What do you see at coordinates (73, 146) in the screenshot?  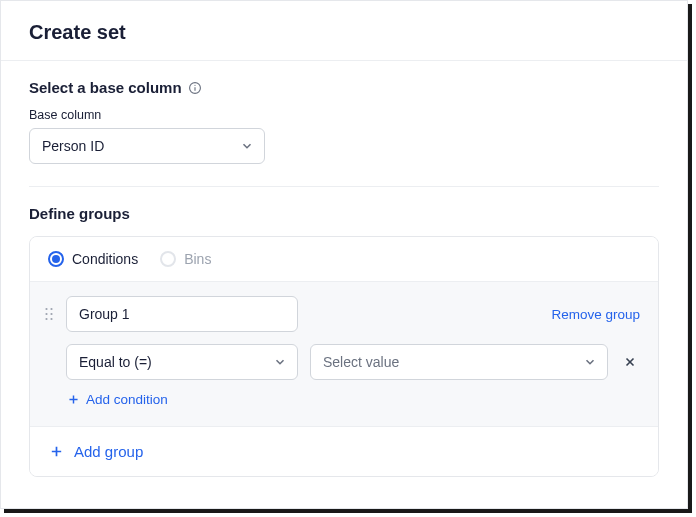 I see `base-column-value: Person ID` at bounding box center [73, 146].